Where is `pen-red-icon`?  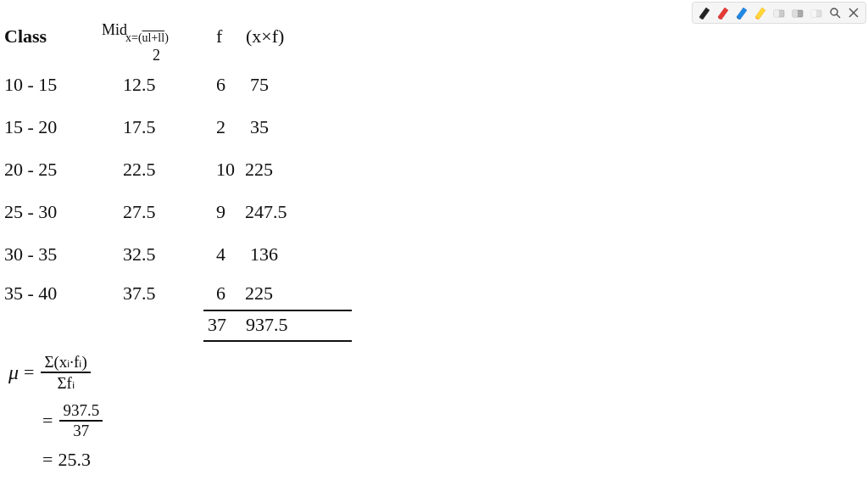
pen-red-icon is located at coordinates (723, 13).